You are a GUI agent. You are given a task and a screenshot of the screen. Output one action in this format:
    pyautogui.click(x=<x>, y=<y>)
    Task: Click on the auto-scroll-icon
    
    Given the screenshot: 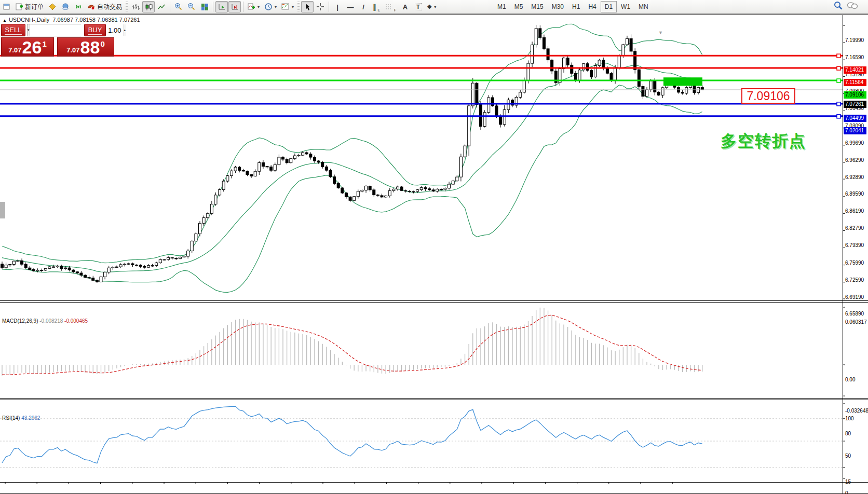 What is the action you would take?
    pyautogui.click(x=222, y=7)
    